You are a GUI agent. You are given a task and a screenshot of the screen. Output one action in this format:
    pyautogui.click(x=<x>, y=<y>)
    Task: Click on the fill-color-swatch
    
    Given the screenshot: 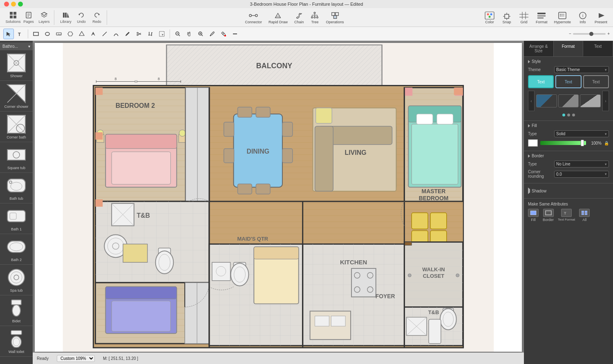 What is the action you would take?
    pyautogui.click(x=533, y=143)
    